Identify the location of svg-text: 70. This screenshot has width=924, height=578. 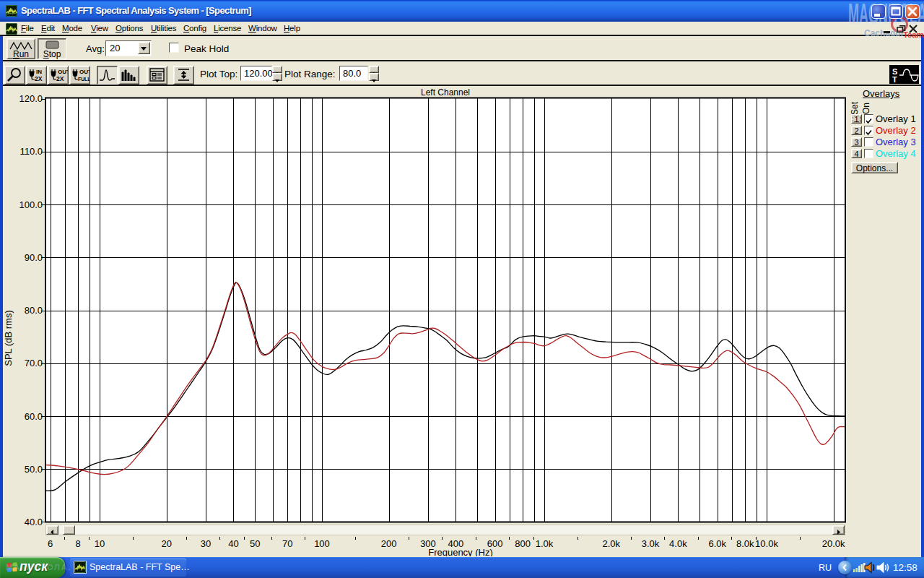
(287, 543).